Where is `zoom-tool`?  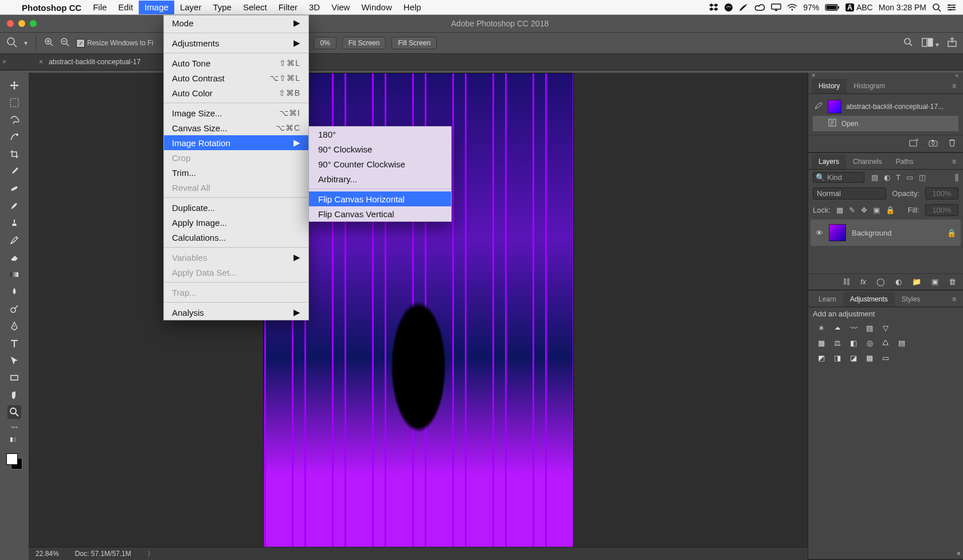 zoom-tool is located at coordinates (14, 412).